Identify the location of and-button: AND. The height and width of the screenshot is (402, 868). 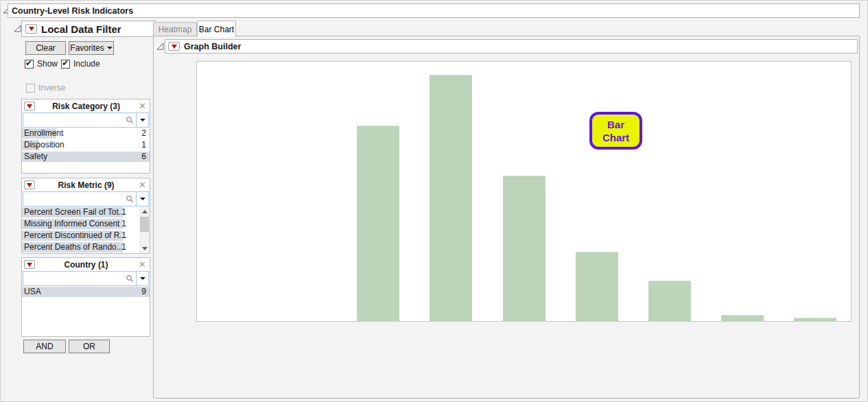
(45, 346).